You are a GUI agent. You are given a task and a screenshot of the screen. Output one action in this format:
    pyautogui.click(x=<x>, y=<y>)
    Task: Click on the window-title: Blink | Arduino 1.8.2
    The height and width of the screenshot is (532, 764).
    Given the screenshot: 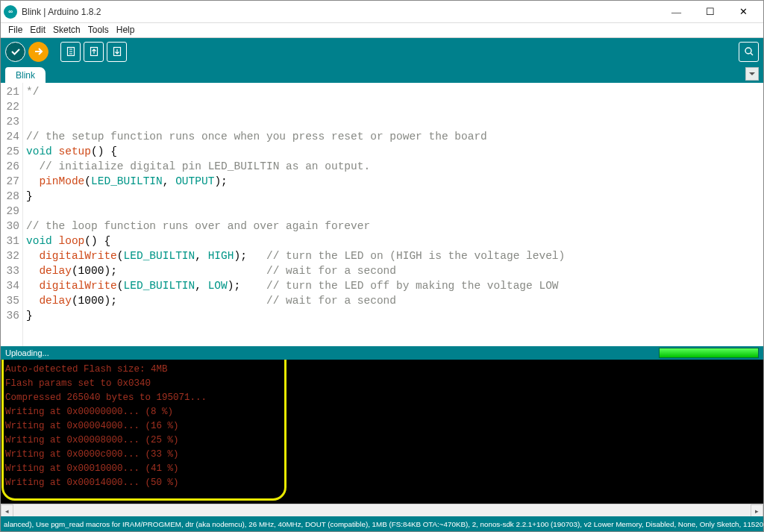 What is the action you would take?
    pyautogui.click(x=340, y=12)
    